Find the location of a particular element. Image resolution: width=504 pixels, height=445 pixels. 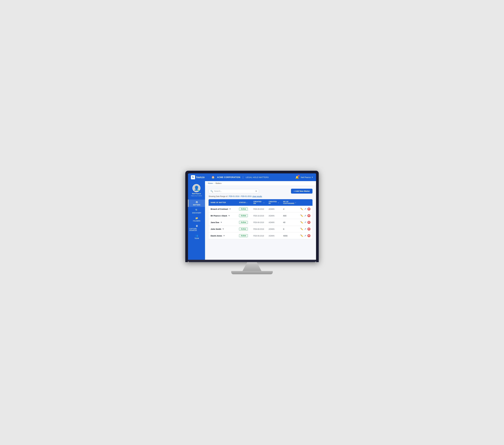

matter-created-by-0: ADMIN is located at coordinates (274, 209).